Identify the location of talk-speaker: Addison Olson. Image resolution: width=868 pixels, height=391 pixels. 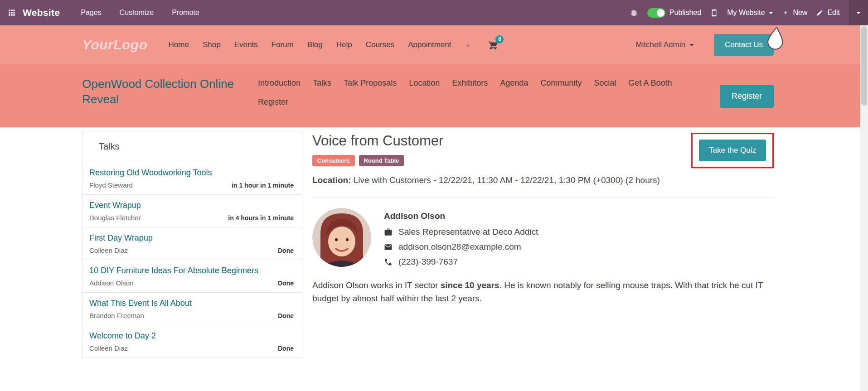
(112, 283).